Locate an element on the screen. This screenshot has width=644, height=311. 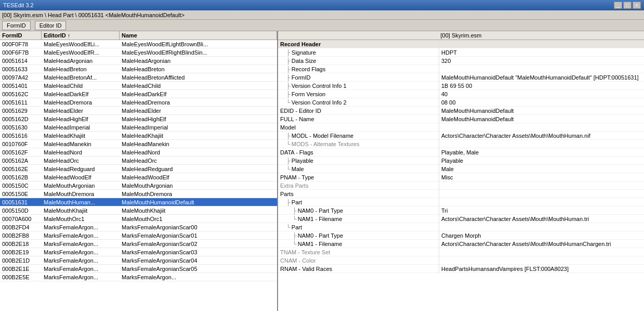
table-header: FormID EditorID ↑ Name is located at coordinates (138, 35).